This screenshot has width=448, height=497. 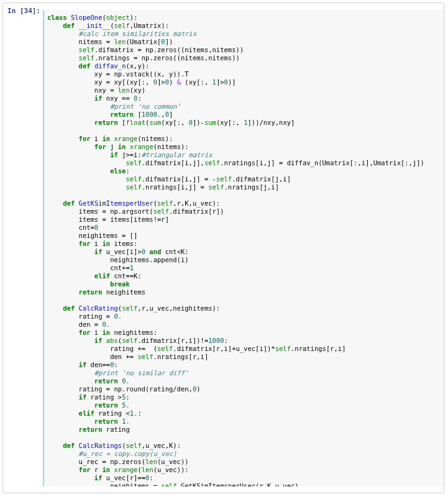 What do you see at coordinates (88, 421) in the screenshot?
I see `code-line: return 1.` at bounding box center [88, 421].